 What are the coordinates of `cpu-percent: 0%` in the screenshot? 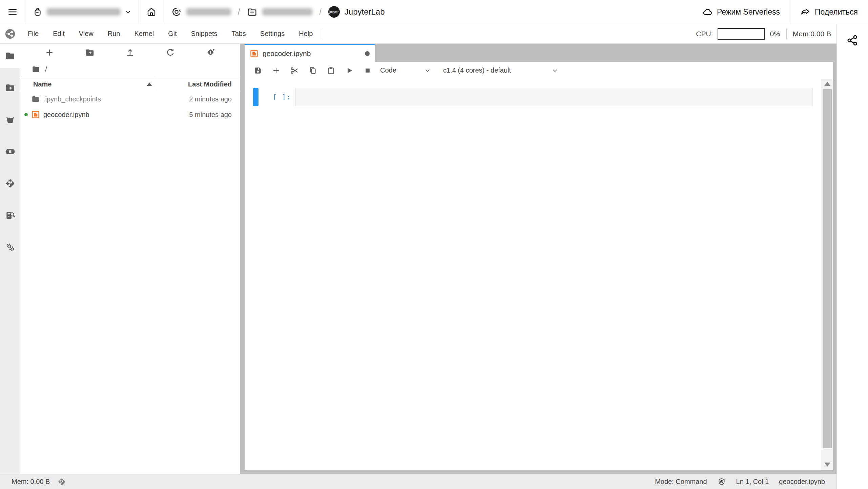 It's located at (775, 34).